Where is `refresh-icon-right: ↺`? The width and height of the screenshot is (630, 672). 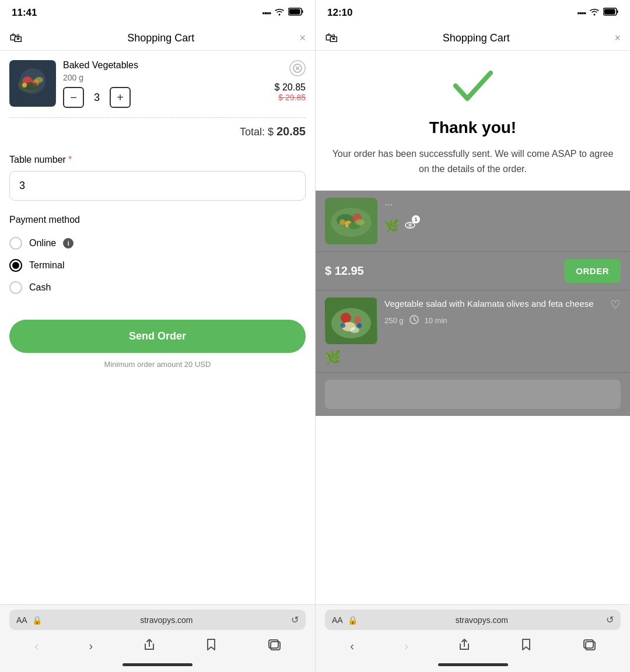
refresh-icon-right: ↺ is located at coordinates (610, 620).